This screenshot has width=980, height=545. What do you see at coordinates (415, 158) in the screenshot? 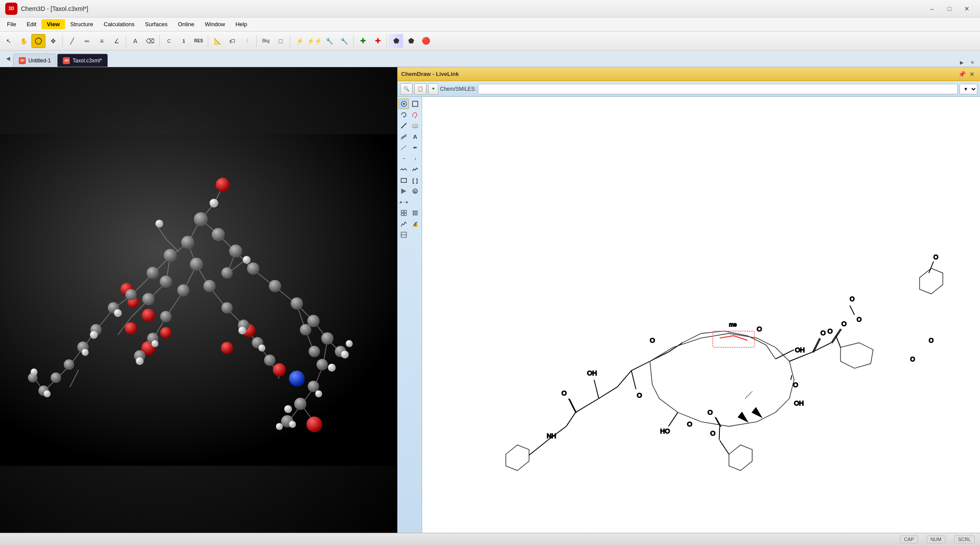
I see `cd-tool-arrow-dn: ↓` at bounding box center [415, 158].